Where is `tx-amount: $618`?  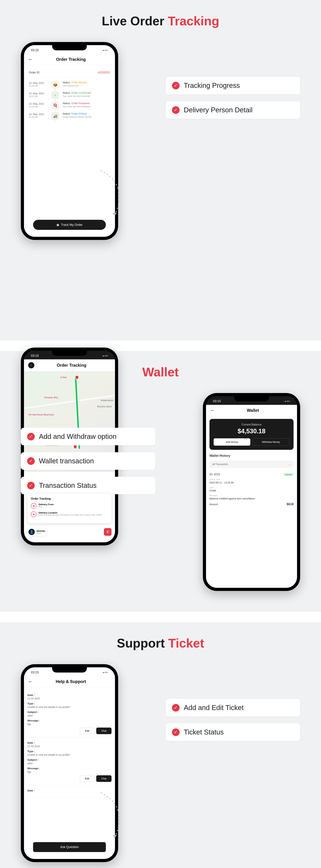 tx-amount: $618 is located at coordinates (290, 504).